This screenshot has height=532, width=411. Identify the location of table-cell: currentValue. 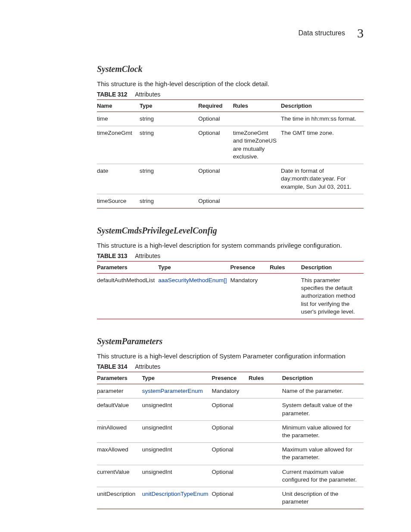
(120, 476).